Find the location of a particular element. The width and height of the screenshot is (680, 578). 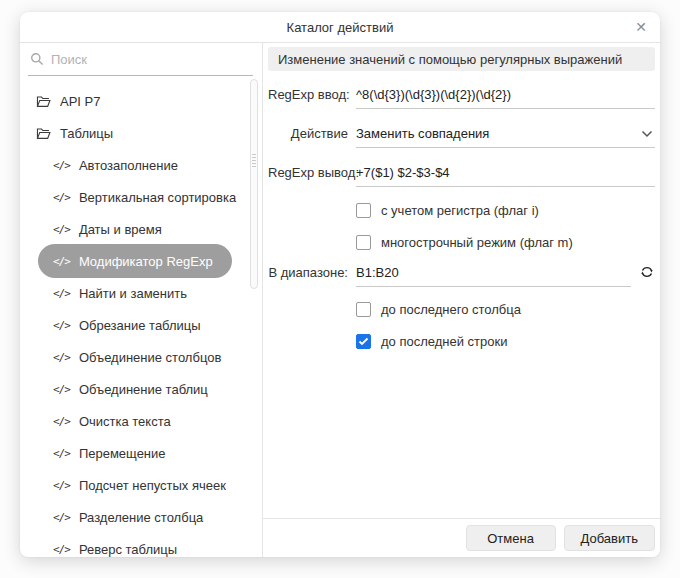

regexp-output-label: RegExp вывод: is located at coordinates (308, 176).